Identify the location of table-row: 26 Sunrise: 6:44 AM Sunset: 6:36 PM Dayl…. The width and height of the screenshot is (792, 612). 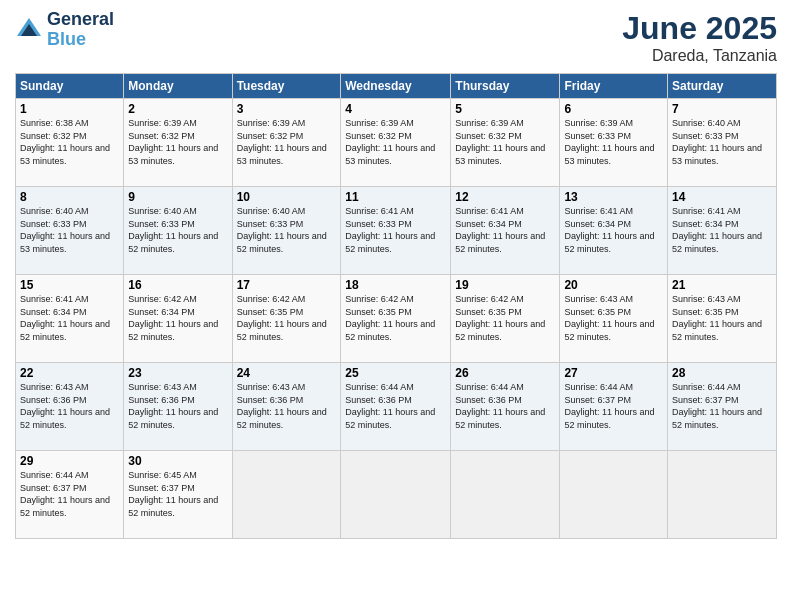
(506, 407).